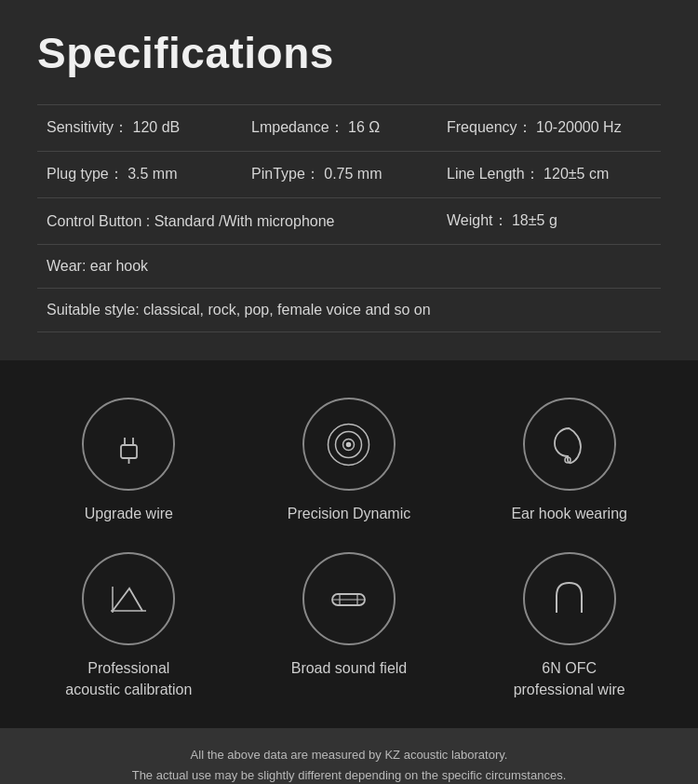 Image resolution: width=698 pixels, height=784 pixels. Describe the element at coordinates (349, 311) in the screenshot. I see `suitable-cell: Suitable style: classical, rock, pop, fe…` at that location.